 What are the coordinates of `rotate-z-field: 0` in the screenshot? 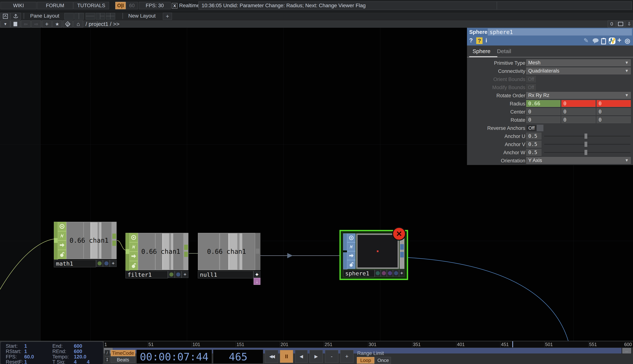 It's located at (614, 120).